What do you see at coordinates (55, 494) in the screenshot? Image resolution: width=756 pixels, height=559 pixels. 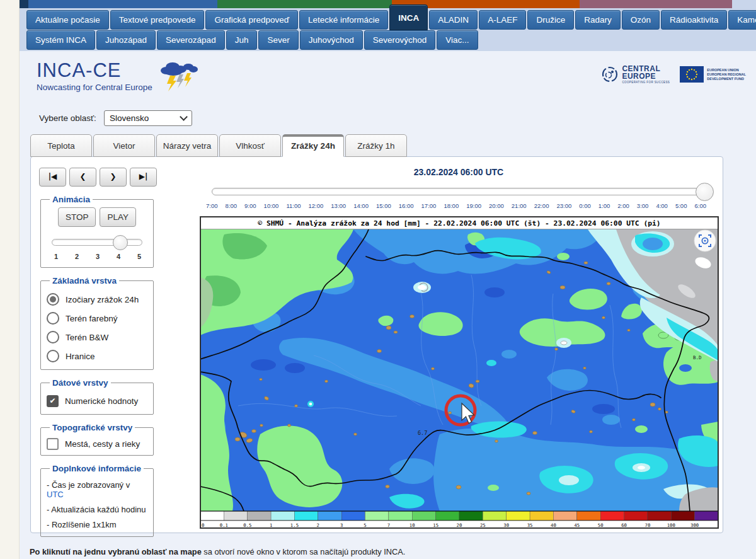 I see `utc-link: UTC` at bounding box center [55, 494].